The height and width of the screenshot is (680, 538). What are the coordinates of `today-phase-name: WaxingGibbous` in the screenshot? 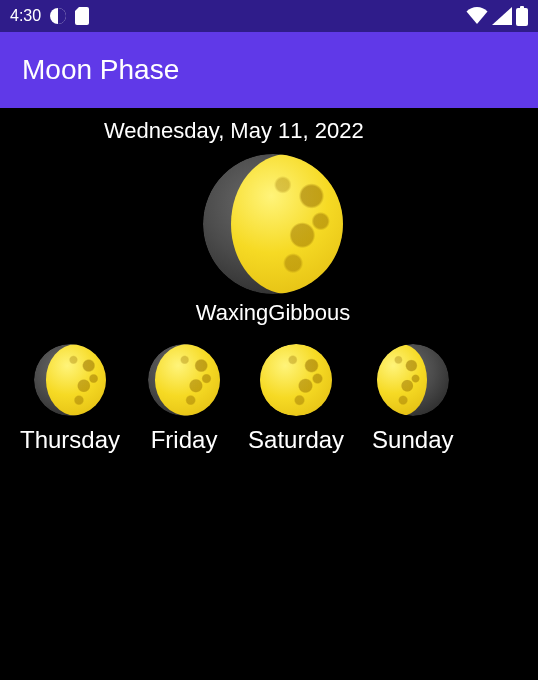 It's located at (269, 313).